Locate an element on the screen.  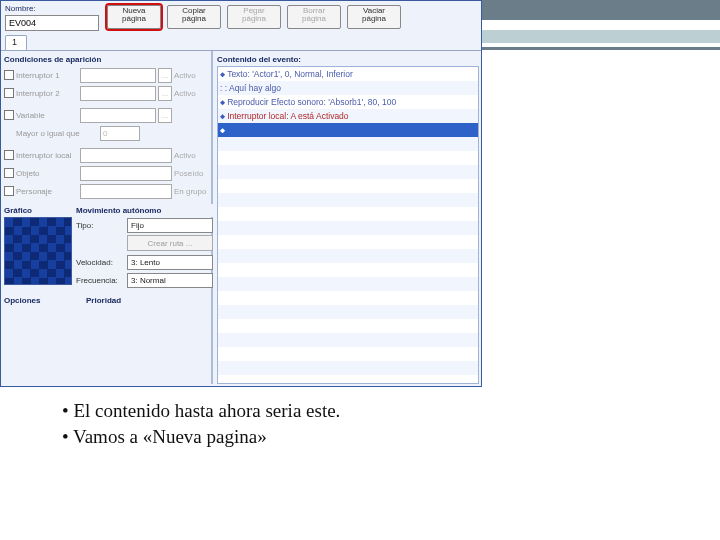
bullet-2: Vamos a «Nueva pagina» is located at coordinates (201, 437).